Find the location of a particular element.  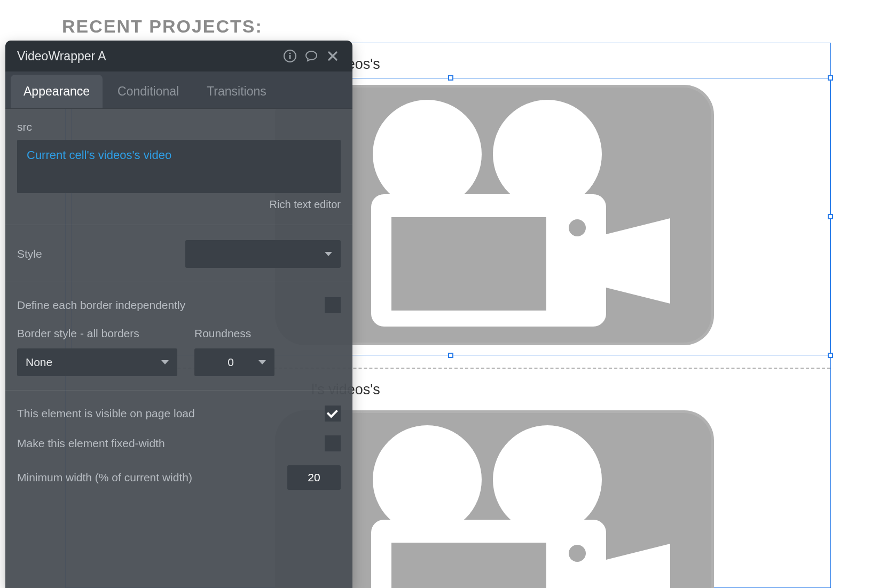

tab-appearance: Appearance is located at coordinates (57, 92).